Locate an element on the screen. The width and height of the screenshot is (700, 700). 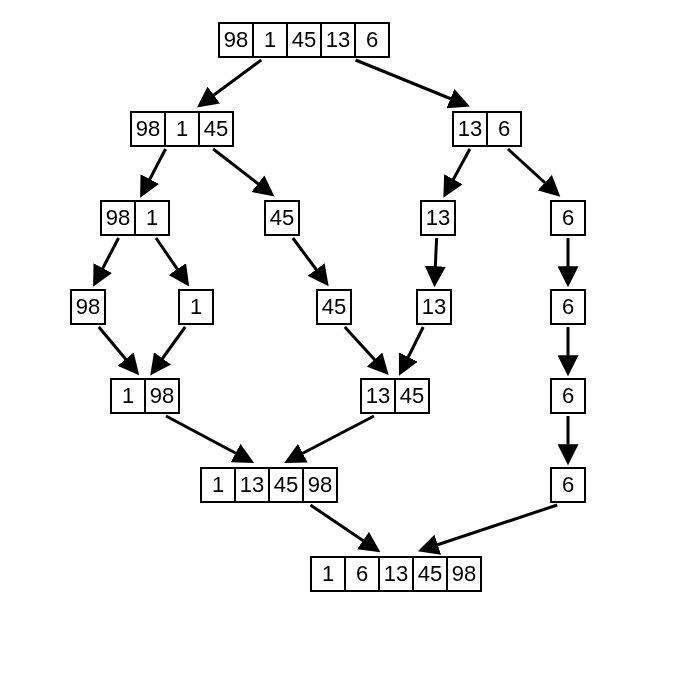
array-node-m4: 1134598 is located at coordinates (269, 485).